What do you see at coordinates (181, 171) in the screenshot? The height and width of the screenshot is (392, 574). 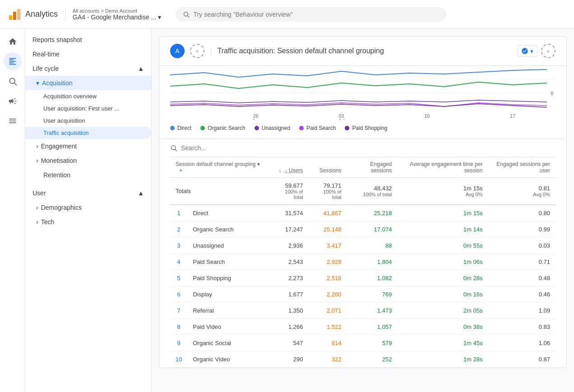 I see `add-dimension-button: +` at bounding box center [181, 171].